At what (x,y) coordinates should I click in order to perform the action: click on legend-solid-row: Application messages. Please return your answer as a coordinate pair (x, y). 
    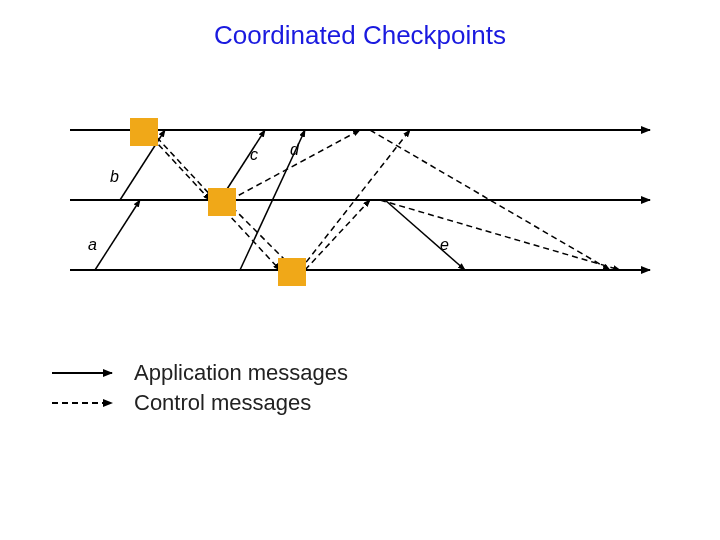
    Looking at the image, I should click on (199, 373).